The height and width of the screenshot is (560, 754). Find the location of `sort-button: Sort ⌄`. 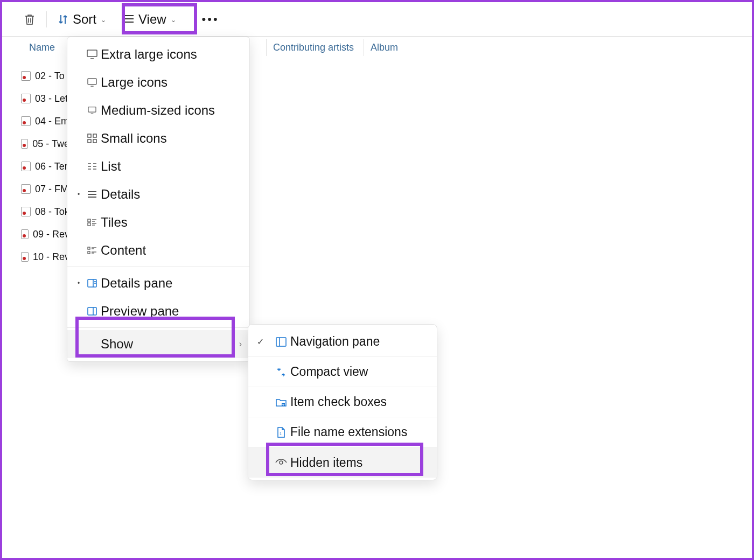

sort-button: Sort ⌄ is located at coordinates (82, 19).